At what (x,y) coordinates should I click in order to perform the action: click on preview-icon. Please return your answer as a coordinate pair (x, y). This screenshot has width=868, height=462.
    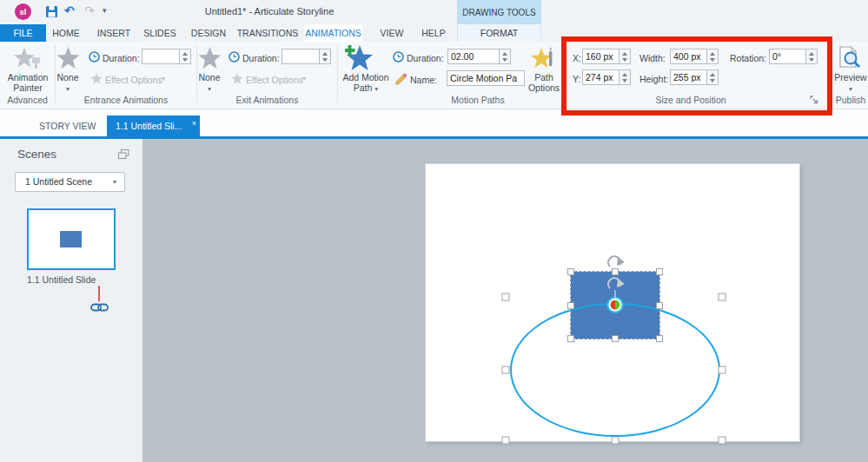
    Looking at the image, I should click on (850, 58).